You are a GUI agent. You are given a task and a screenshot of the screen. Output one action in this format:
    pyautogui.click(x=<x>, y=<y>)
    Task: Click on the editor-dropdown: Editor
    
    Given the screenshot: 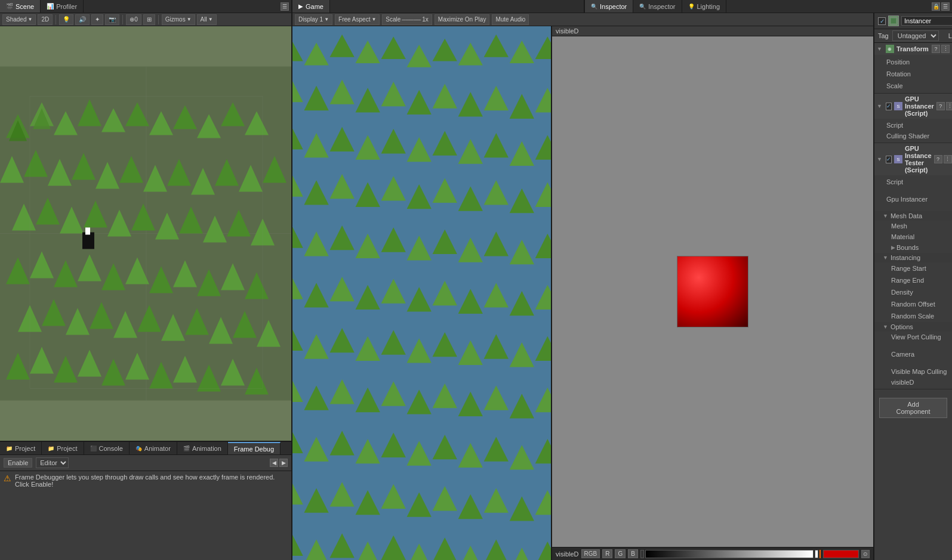 What is the action you would take?
    pyautogui.click(x=53, y=463)
    